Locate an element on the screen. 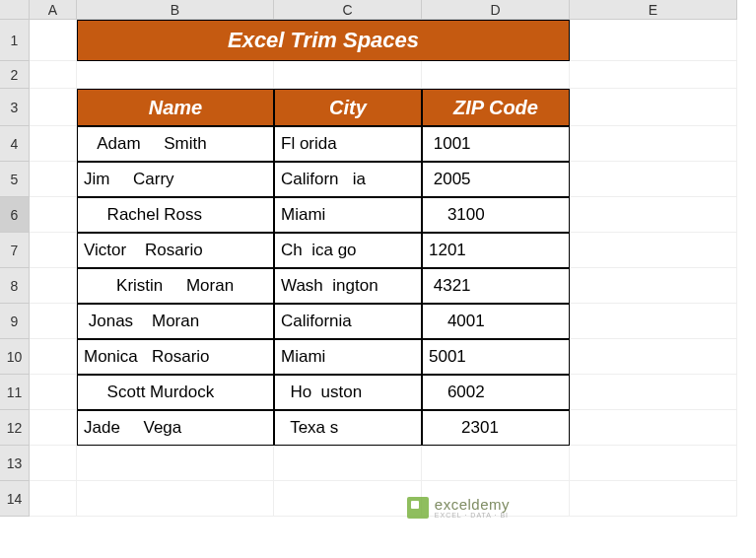 This screenshot has width=756, height=558. row-header-10: 10 is located at coordinates (15, 357).